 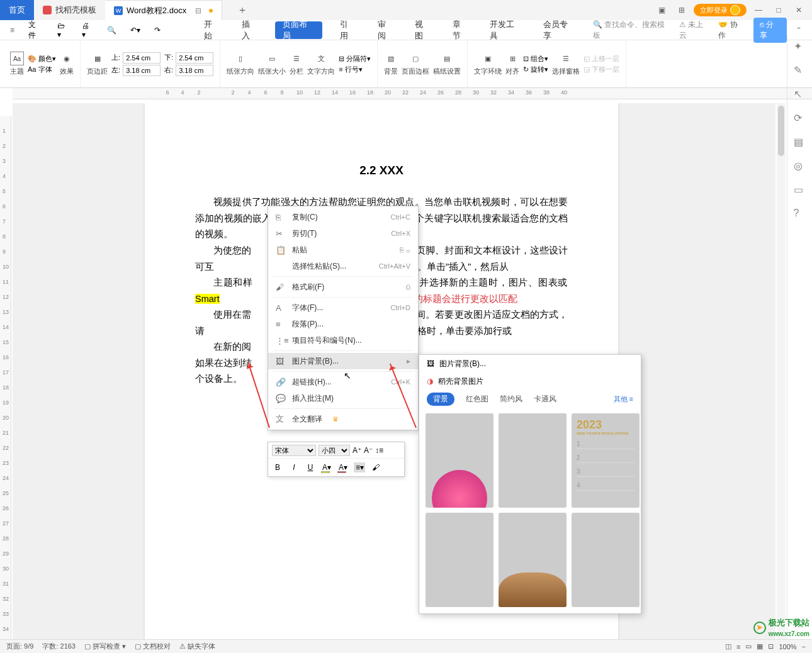 I want to click on login-button: 立即登录, so click(x=720, y=10).